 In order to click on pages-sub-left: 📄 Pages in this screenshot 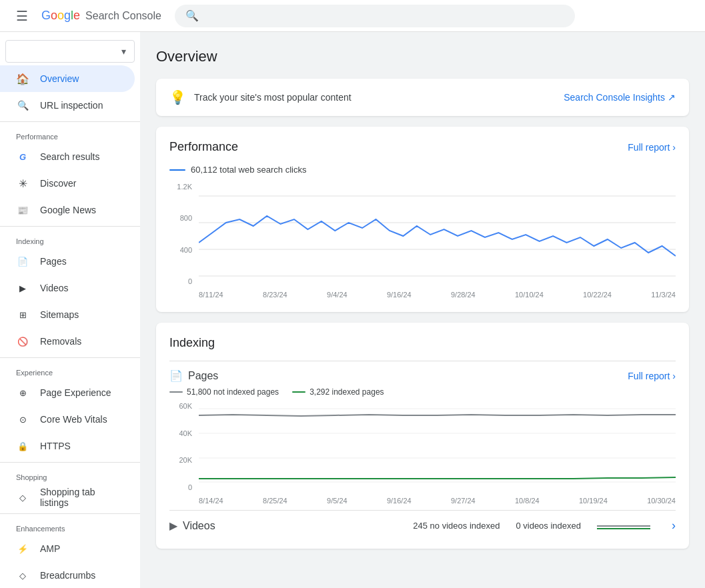, I will do `click(193, 376)`.